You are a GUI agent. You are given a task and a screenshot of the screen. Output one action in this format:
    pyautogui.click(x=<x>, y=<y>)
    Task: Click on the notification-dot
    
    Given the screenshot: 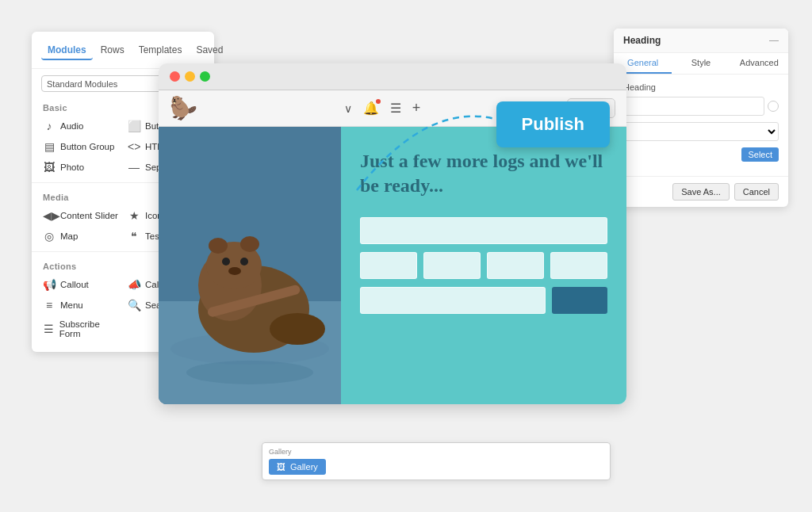 What is the action you would take?
    pyautogui.click(x=378, y=101)
    